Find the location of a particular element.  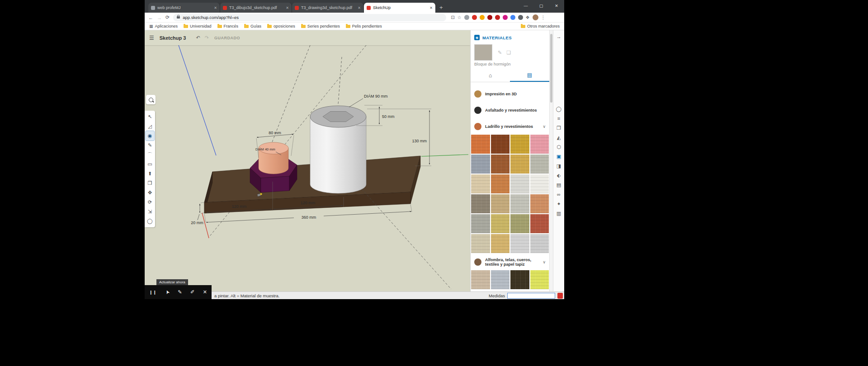

orange-extension-icon is located at coordinates (482, 17).